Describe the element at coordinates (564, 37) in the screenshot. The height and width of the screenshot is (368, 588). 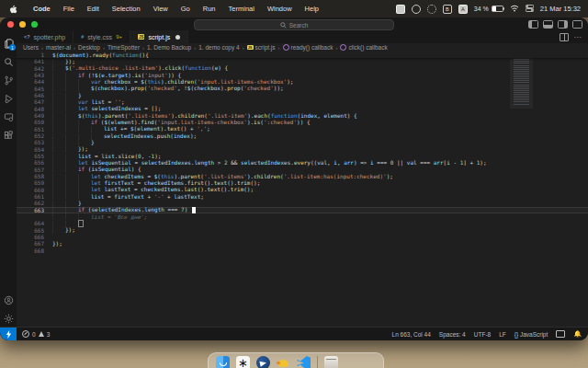
I see `split-editor-icon` at that location.